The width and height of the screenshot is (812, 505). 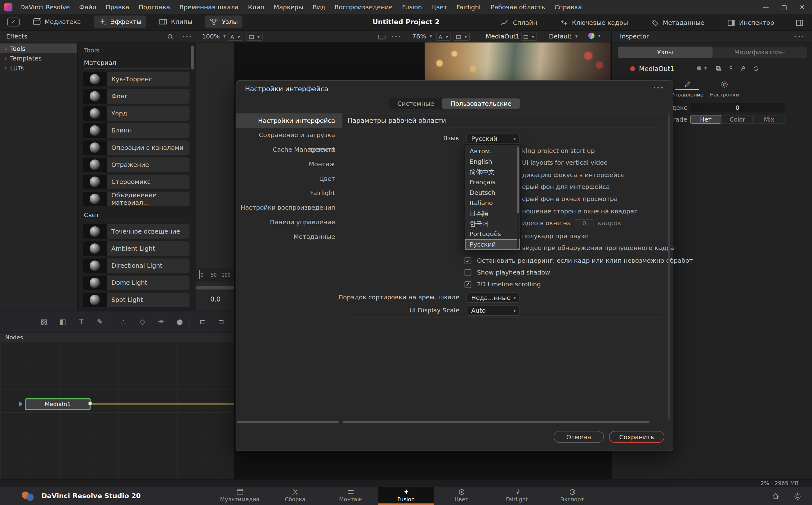 What do you see at coordinates (289, 193) in the screenshot?
I see `sidebar-item-fairlight: Fairlight` at bounding box center [289, 193].